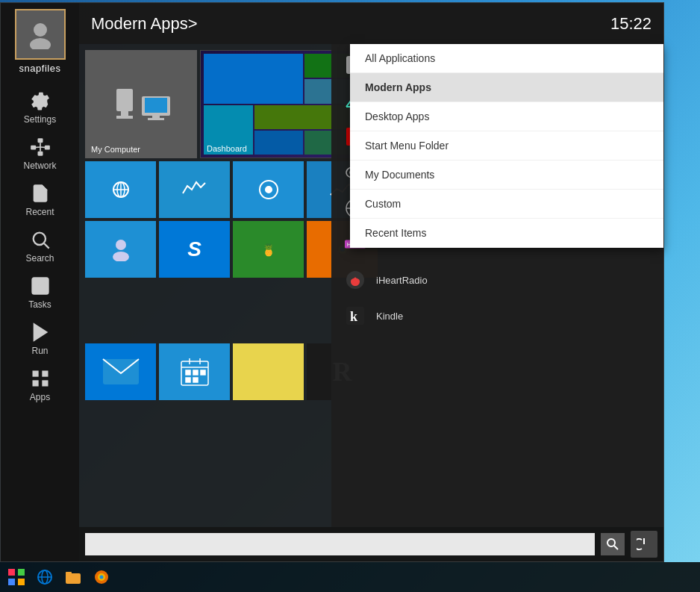 This screenshot has width=700, height=592. What do you see at coordinates (390, 317) in the screenshot?
I see `app-label-kindle: Kindle` at bounding box center [390, 317].